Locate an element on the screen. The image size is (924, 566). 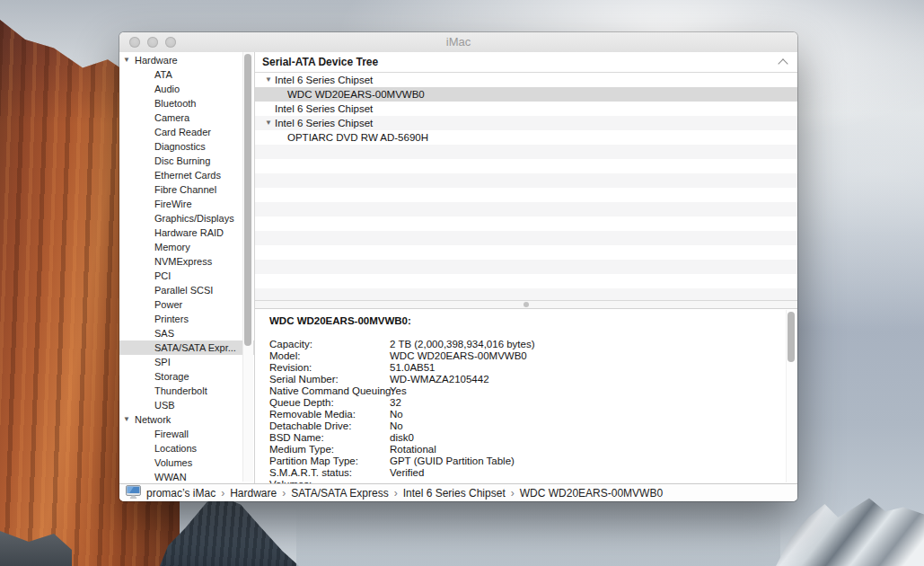
sidebar-item-parallel-scsi: Parallel SCSI is located at coordinates (187, 290).